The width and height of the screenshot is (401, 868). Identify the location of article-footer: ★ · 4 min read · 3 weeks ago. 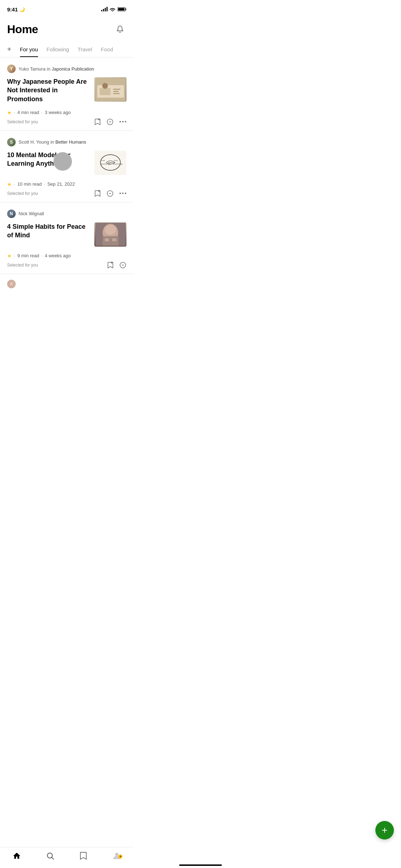
(67, 113).